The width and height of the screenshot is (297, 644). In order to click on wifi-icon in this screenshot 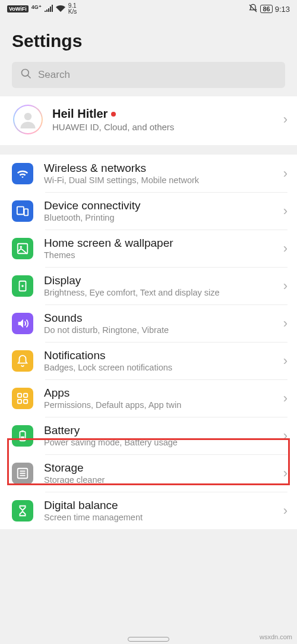, I will do `click(23, 174)`.